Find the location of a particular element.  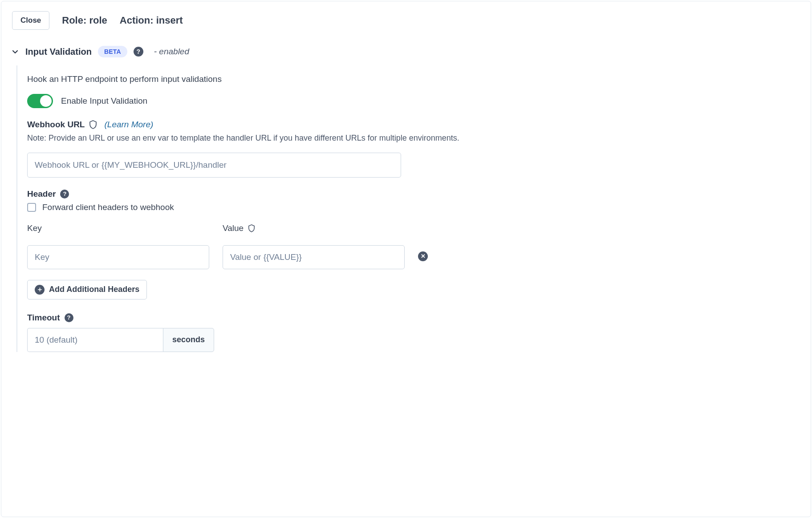

section-description: Hook an HTTP endpoint to perform input v… is located at coordinates (414, 80).